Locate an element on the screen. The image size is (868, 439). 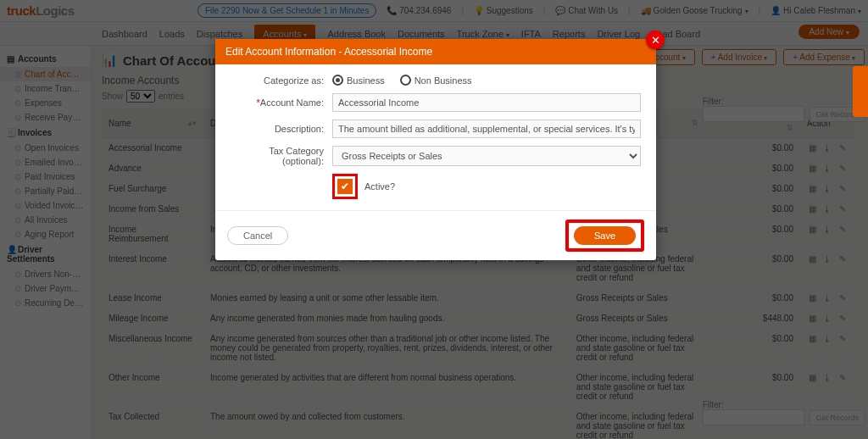
active-checkbox: ✔ is located at coordinates (345, 186).